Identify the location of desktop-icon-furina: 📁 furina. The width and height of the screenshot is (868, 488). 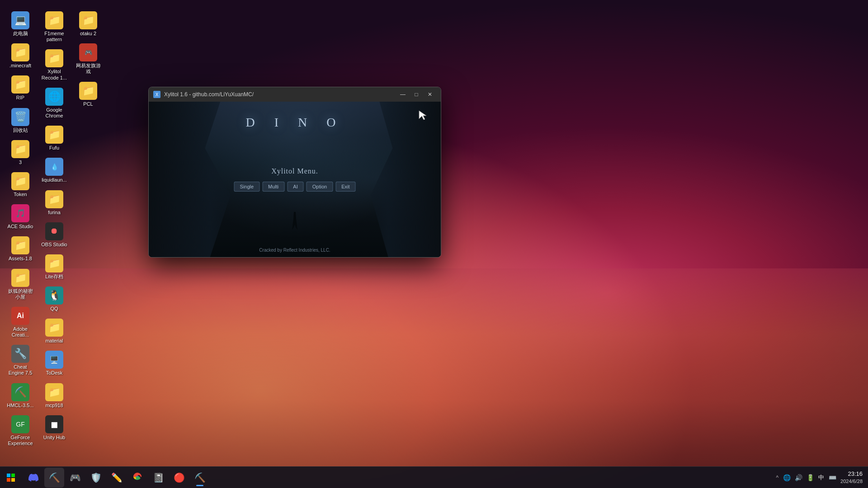
(54, 203).